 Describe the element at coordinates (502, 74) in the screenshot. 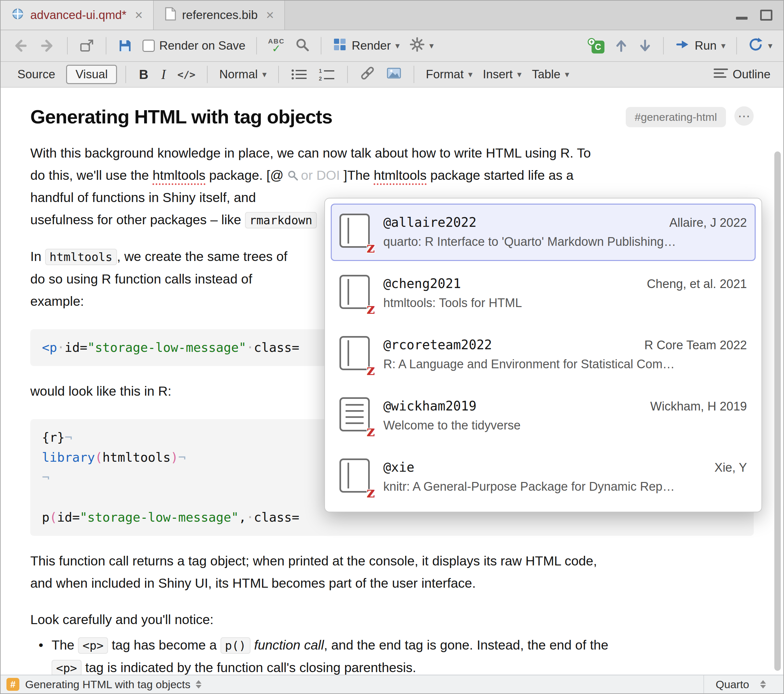

I see `insert-menu: Insert▾` at that location.